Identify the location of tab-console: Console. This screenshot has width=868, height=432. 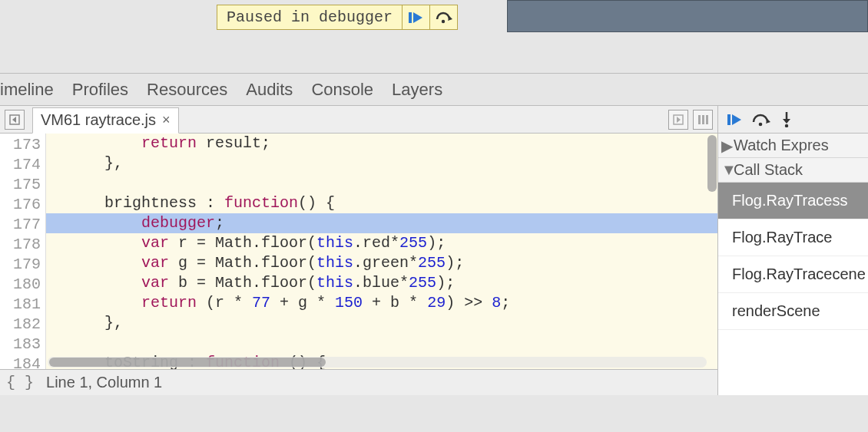
(343, 90).